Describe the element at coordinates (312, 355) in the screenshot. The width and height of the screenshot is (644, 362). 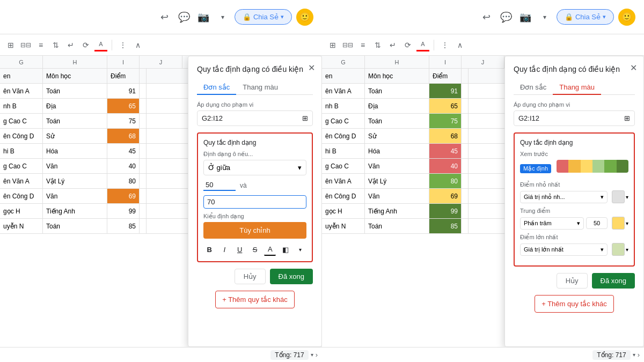
I see `total-dropdown-icon: ▾` at that location.